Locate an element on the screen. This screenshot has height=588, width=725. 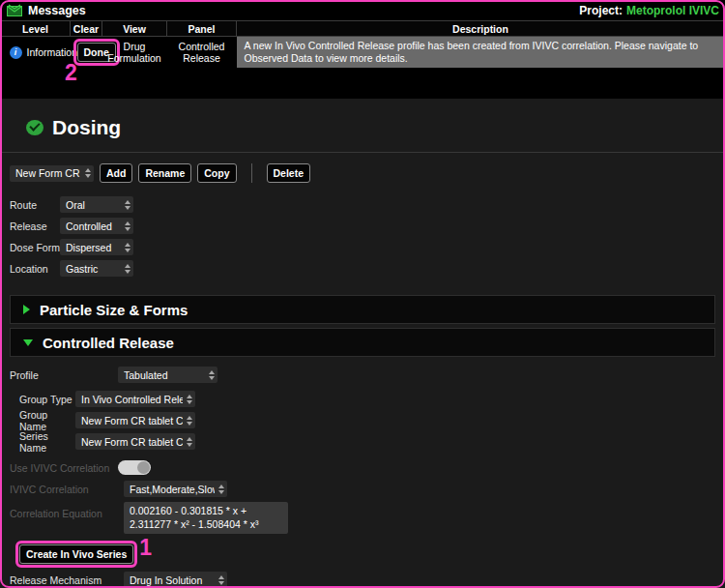
rename-button: Rename is located at coordinates (164, 173).